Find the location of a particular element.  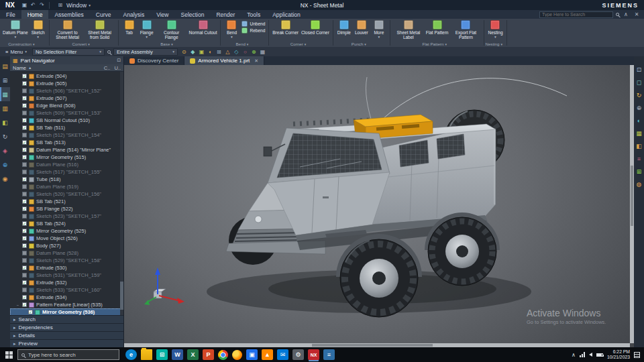

menu-button: ≡ Menu ▾ is located at coordinates (16, 52).